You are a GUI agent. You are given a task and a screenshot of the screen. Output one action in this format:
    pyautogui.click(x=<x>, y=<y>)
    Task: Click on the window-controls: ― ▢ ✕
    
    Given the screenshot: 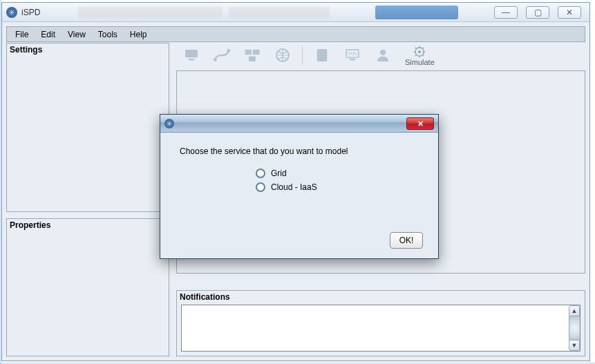 What is the action you would take?
    pyautogui.click(x=540, y=12)
    